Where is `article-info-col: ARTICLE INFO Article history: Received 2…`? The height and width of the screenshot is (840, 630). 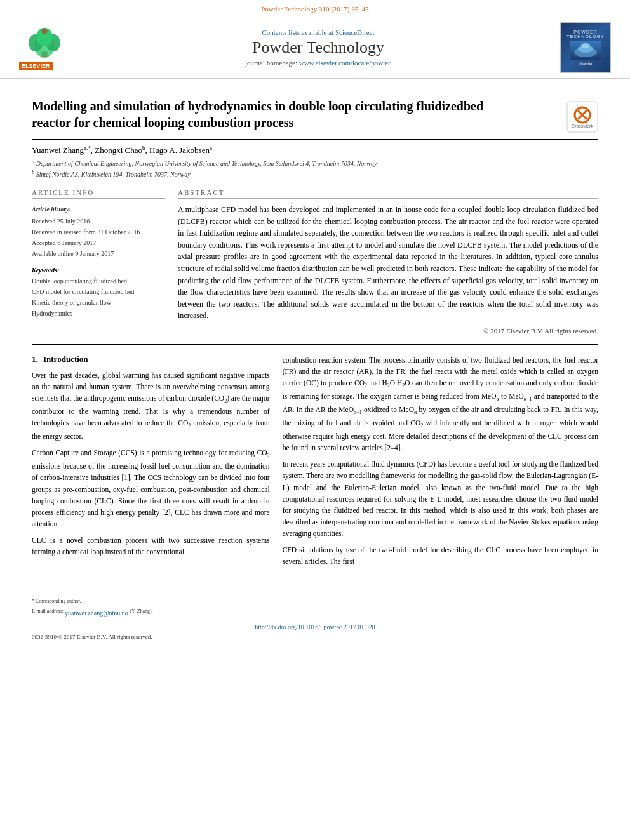
article-info-col: ARTICLE INFO Article history: Received 2… is located at coordinates (98, 262).